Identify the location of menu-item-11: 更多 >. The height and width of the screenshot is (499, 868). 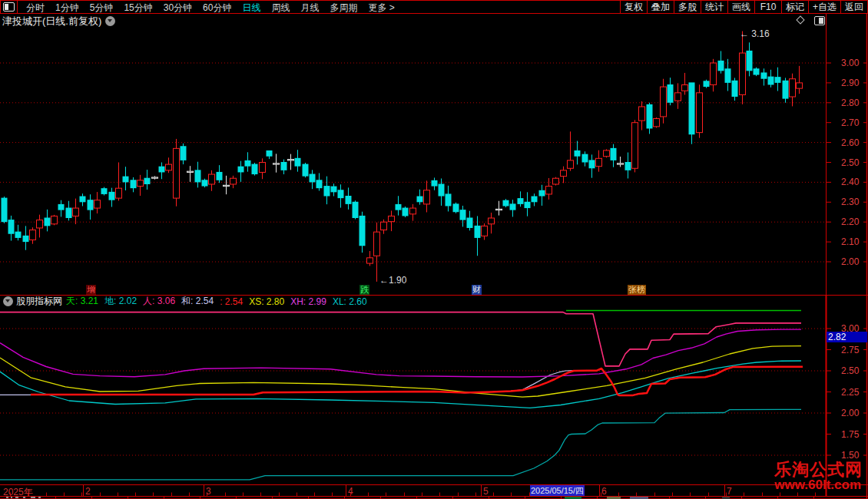
(381, 8).